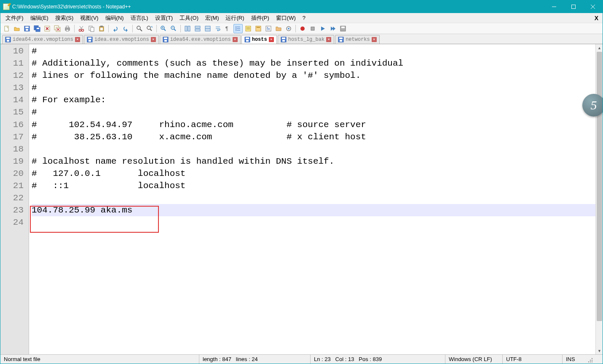 The height and width of the screenshot is (364, 603). What do you see at coordinates (12, 125) in the screenshot?
I see `line-number: 16` at bounding box center [12, 125].